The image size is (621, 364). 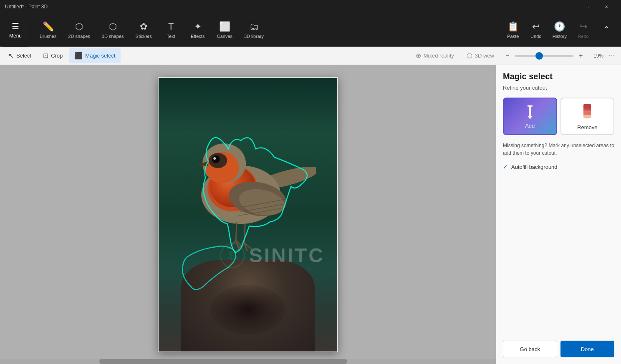 I want to click on shapes3d-icon: ⬡, so click(x=113, y=27).